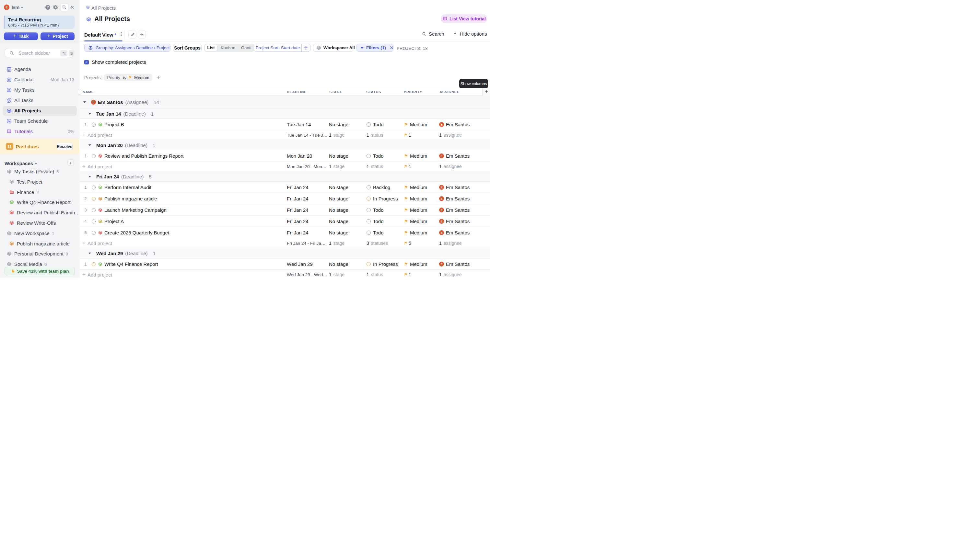  What do you see at coordinates (9, 80) in the screenshot?
I see `svg-text: 13` at bounding box center [9, 80].